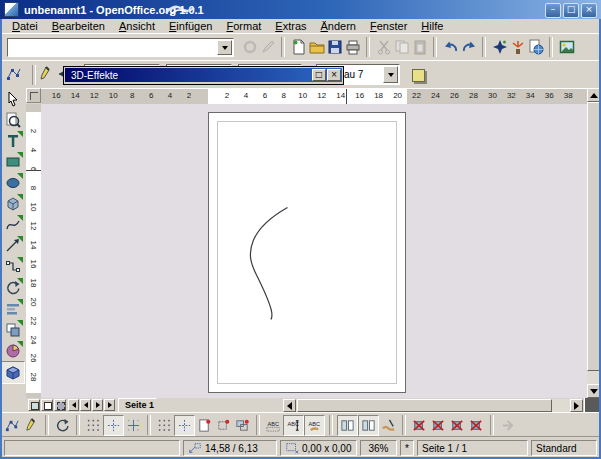 The height and width of the screenshot is (459, 601). Describe the element at coordinates (142, 405) in the screenshot. I see `page-tab: Seite 1` at that location.